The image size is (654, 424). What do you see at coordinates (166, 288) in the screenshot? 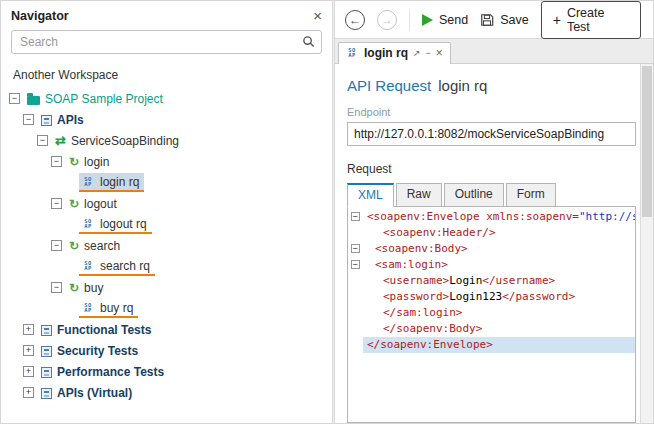
I see `tree-item-buy: −↻buy` at bounding box center [166, 288].